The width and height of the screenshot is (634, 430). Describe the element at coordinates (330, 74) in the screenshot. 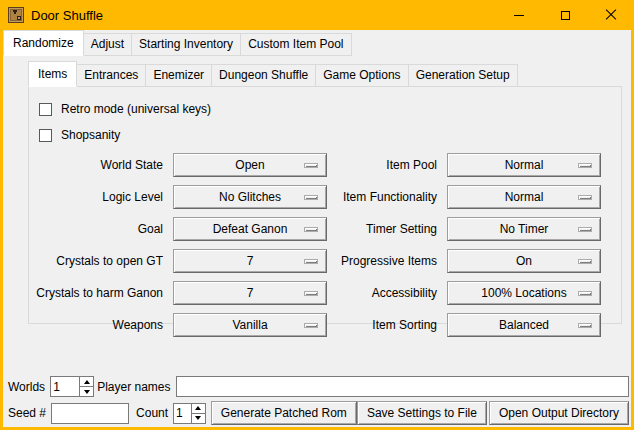

I see `sub-tab-bar: Items Entrances Enemizer Dungeon Shuffle…` at that location.